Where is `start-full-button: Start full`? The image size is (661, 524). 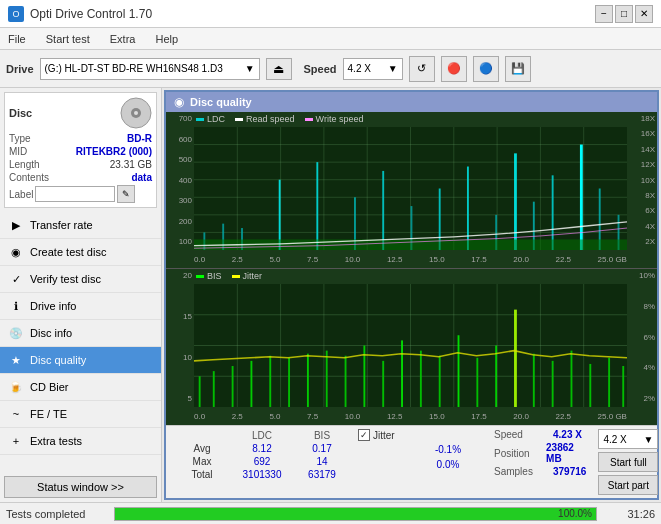 start-full-button: Start full is located at coordinates (628, 462).